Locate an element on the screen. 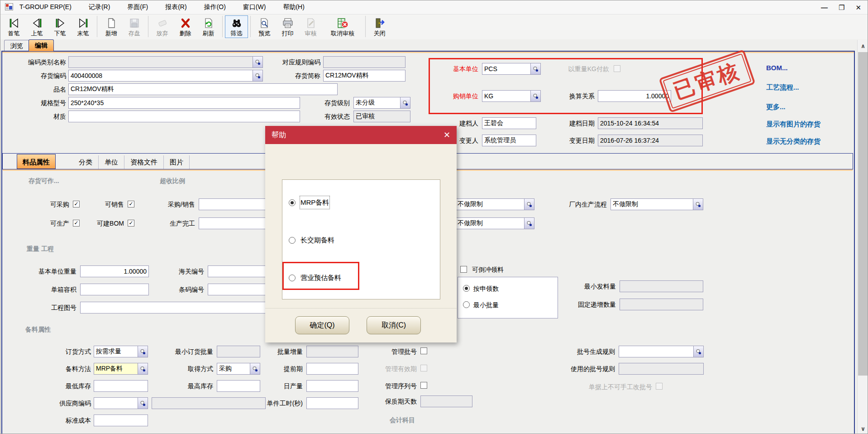  shelf-days-field is located at coordinates (446, 401).